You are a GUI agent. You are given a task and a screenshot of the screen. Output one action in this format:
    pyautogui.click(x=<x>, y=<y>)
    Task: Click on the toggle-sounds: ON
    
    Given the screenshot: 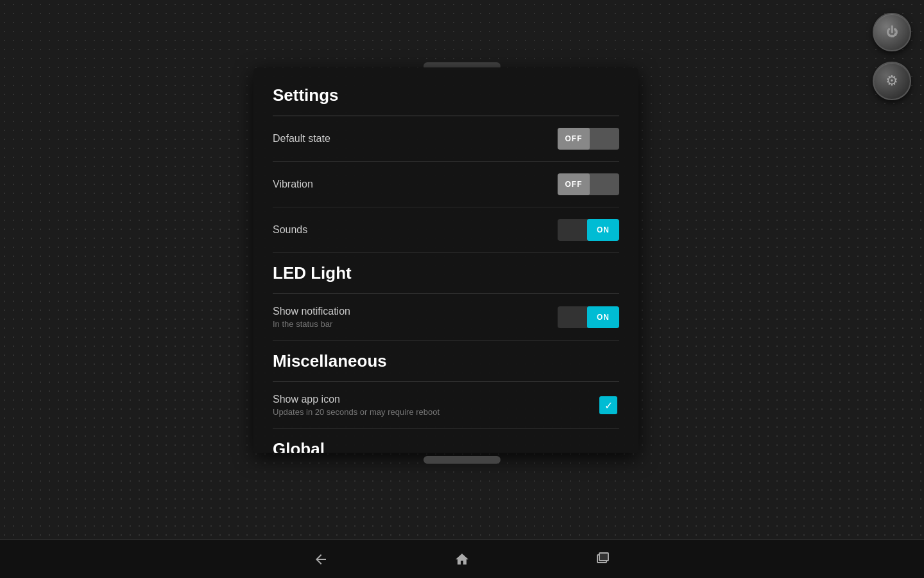 What is the action you would take?
    pyautogui.click(x=588, y=230)
    